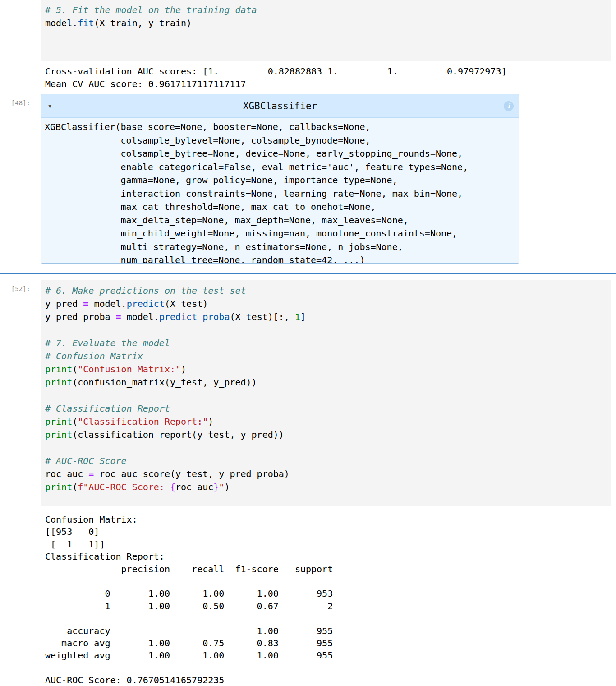  What do you see at coordinates (509, 106) in the screenshot?
I see `info-icon: i` at bounding box center [509, 106].